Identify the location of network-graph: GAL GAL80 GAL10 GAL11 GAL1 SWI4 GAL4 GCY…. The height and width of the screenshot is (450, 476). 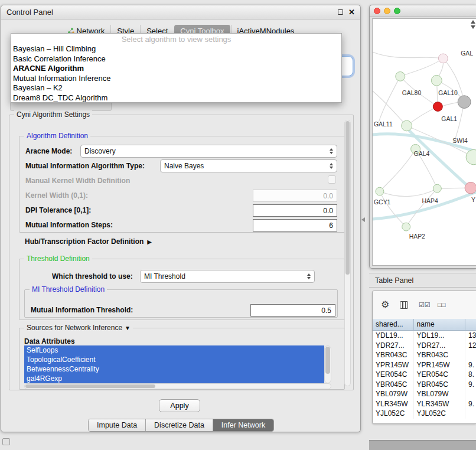
(424, 142).